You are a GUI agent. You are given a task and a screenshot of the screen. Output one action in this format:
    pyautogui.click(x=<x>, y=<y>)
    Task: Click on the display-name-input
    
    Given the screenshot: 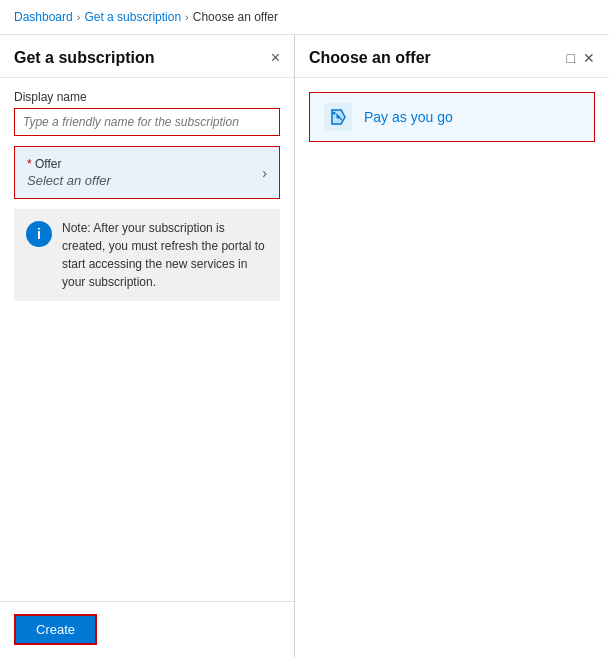 What is the action you would take?
    pyautogui.click(x=147, y=122)
    